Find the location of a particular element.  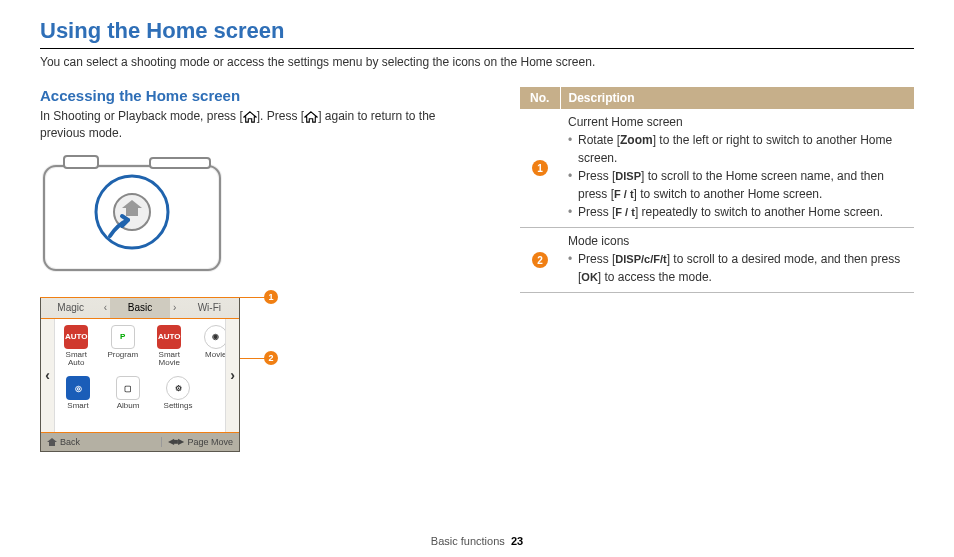

th-no: No. is located at coordinates (540, 98).